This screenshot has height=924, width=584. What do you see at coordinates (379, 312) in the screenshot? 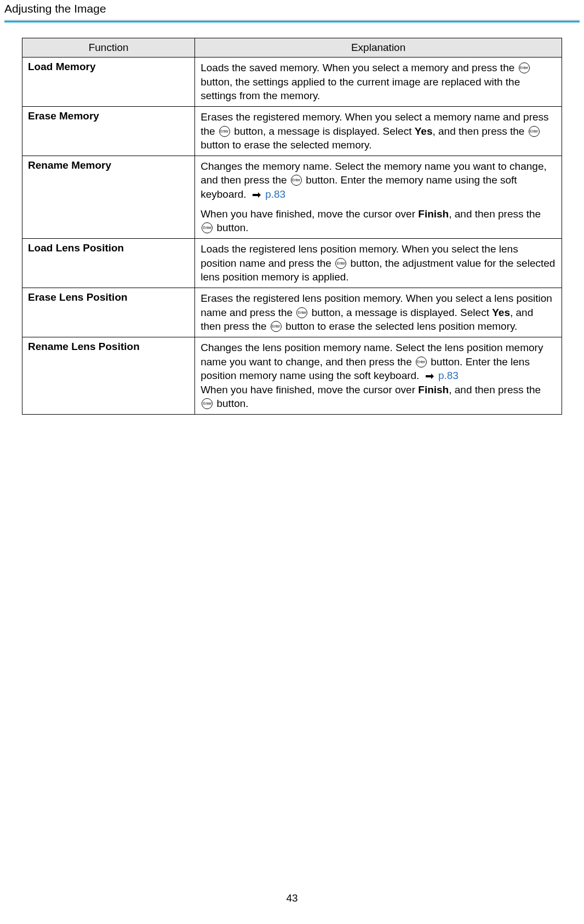
I see `explanation-erase-lens: Erases the registered lens position memo…` at bounding box center [379, 312].